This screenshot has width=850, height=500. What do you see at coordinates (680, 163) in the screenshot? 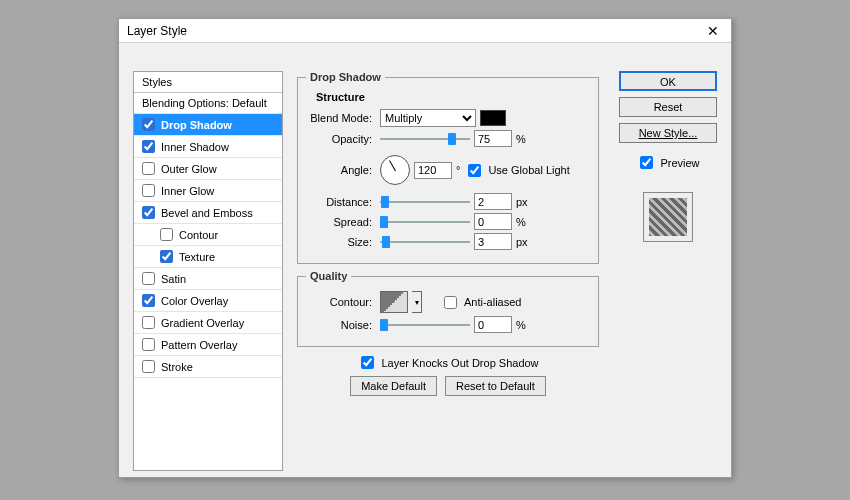
I see `preview-label: Preview` at bounding box center [680, 163].